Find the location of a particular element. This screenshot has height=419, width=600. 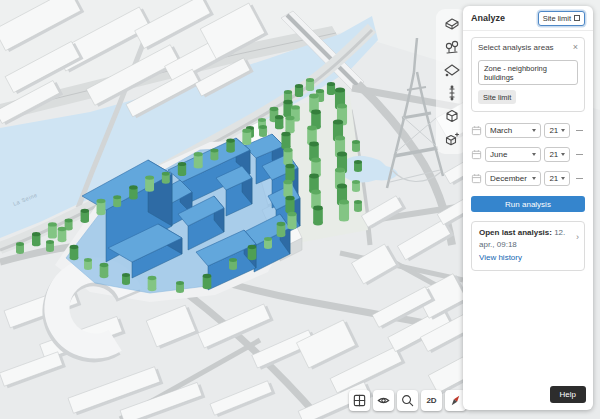

date-row-june: June 21 is located at coordinates (528, 154).